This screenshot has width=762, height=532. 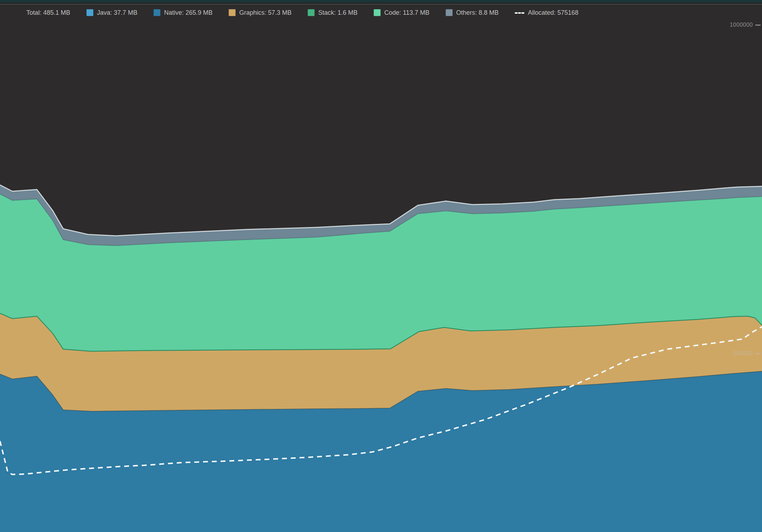 What do you see at coordinates (188, 13) in the screenshot?
I see `legend-item-label: Native: 265.9 MB` at bounding box center [188, 13].